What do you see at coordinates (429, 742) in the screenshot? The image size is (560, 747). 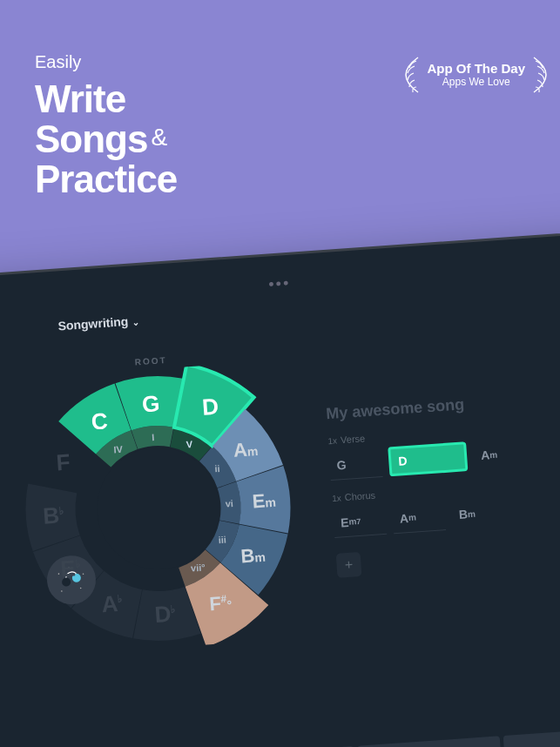 I see `toolbar-prev-button: ‹` at bounding box center [429, 742].